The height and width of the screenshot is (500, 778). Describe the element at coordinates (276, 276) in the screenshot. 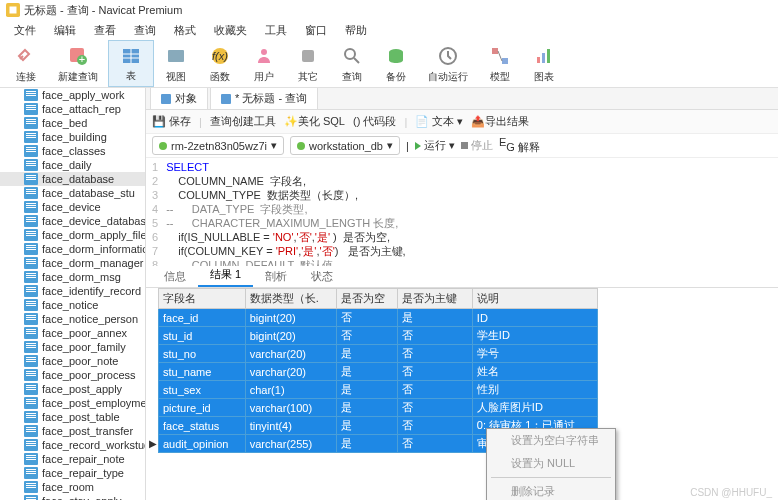

I see `rtab-profile: 剖析` at that location.